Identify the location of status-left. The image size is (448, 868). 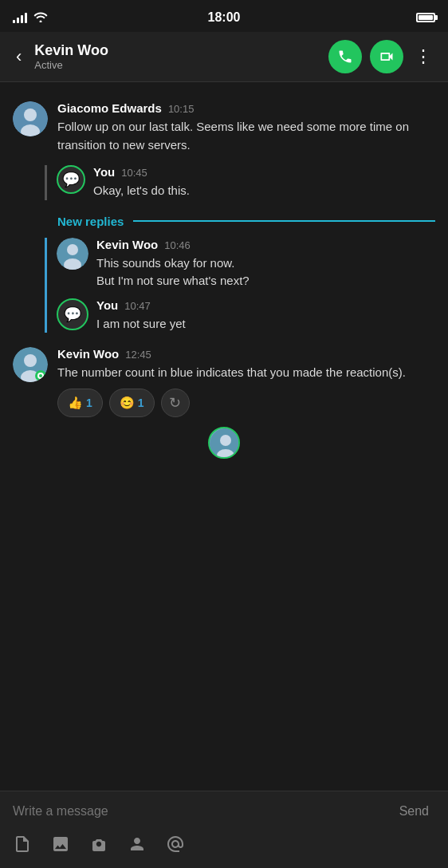
(30, 18).